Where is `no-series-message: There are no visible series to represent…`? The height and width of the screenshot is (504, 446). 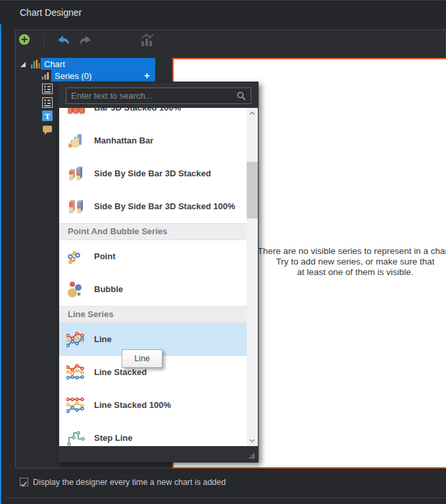 no-series-message: There are no visible series to represent… is located at coordinates (351, 262).